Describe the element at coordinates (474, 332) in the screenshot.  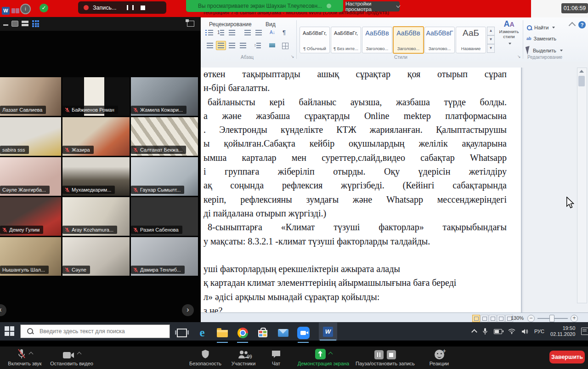
I see `tray-expand-icon` at that location.